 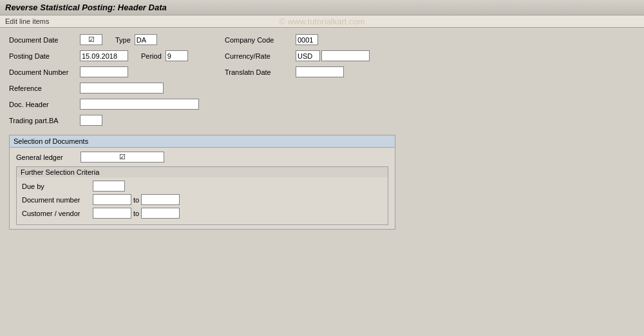 I want to click on company-code-label: Company Code, so click(x=260, y=40).